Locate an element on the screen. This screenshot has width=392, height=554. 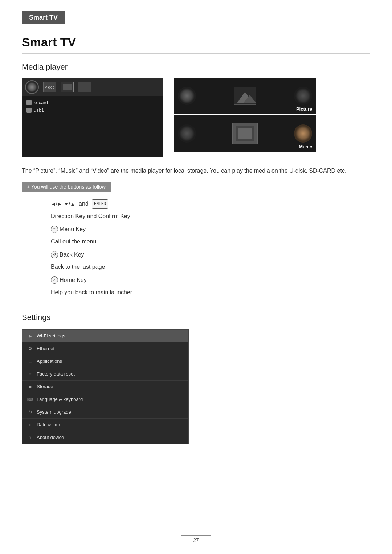
enter-key: ENTER is located at coordinates (100, 204).